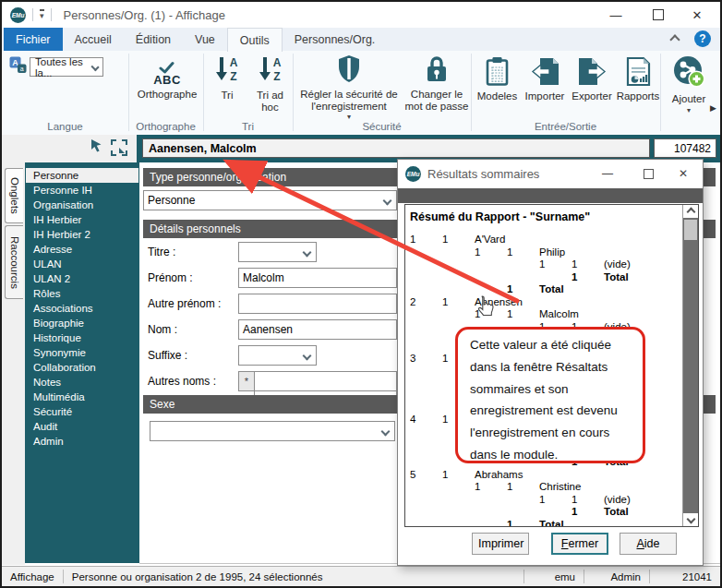 This screenshot has height=588, width=722. What do you see at coordinates (546, 315) in the screenshot?
I see `report-row: 11Malcolm` at bounding box center [546, 315].